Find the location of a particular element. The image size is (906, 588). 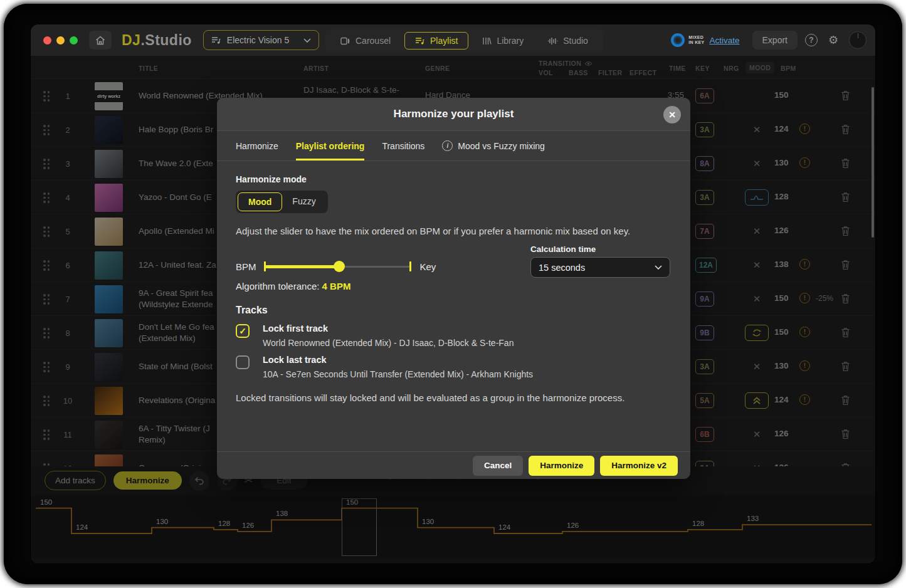

tab-carousel: Carousel is located at coordinates (366, 41).